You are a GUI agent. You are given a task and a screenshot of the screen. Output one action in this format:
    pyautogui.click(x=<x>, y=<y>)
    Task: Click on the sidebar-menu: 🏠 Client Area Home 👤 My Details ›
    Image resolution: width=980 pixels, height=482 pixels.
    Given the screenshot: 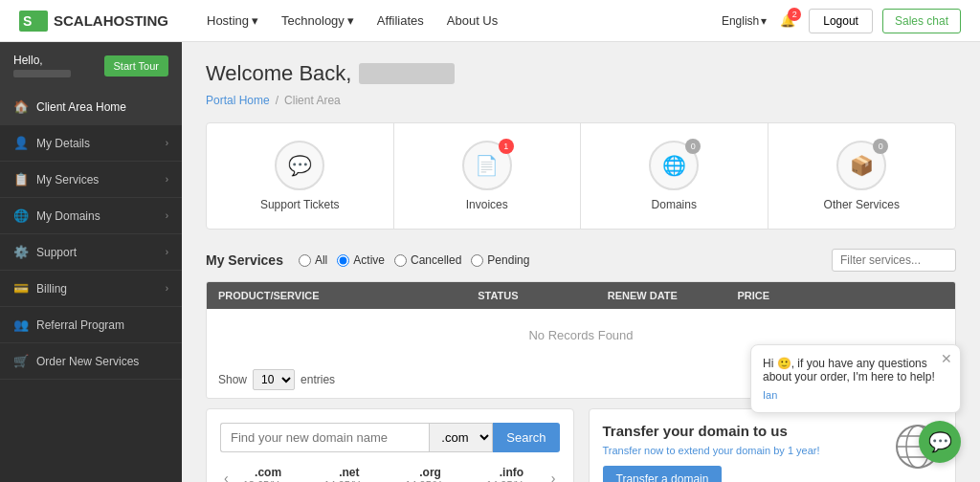 What is the action you would take?
    pyautogui.click(x=91, y=234)
    